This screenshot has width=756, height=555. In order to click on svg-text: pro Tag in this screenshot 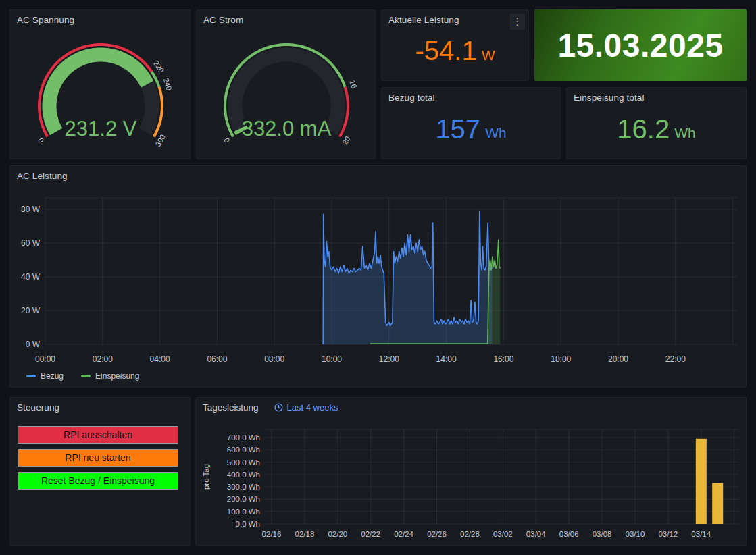, I will do `click(206, 477)`.